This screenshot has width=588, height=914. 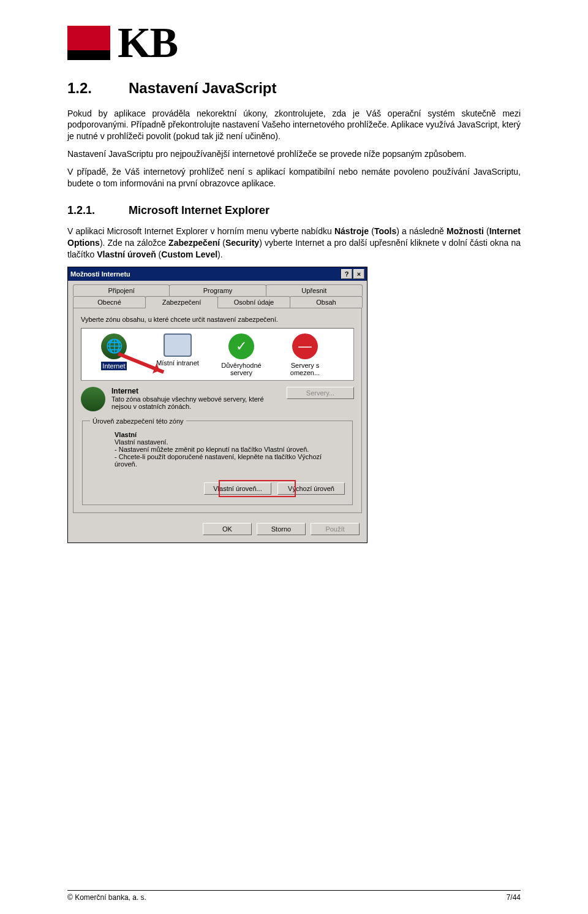 I want to click on cancel-button: Storno, so click(x=281, y=529).